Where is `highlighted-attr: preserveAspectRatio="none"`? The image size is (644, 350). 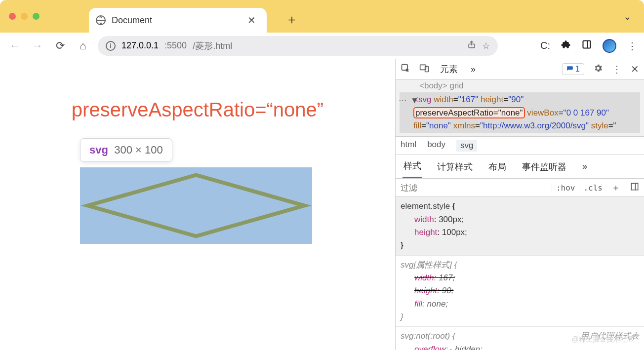
highlighted-attr: preserveAspectRatio="none" is located at coordinates (469, 113).